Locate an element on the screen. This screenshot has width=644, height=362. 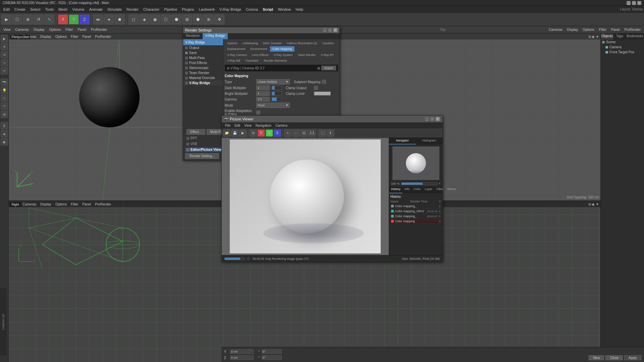
tool-play: ▶ is located at coordinates (6, 19).